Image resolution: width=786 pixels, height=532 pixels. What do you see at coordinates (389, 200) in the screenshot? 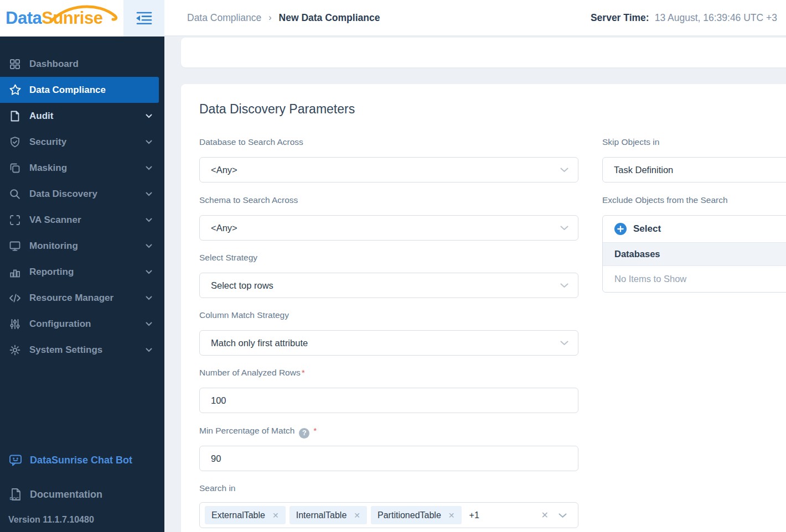
I see `field-label: Schema to Search Across` at bounding box center [389, 200].